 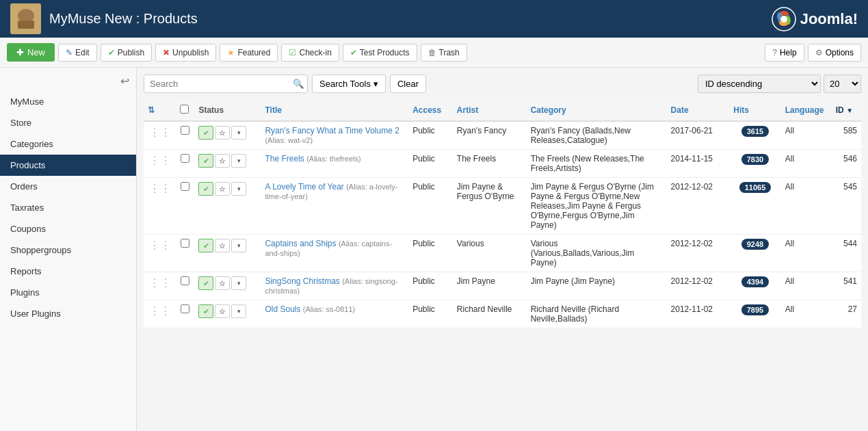 What do you see at coordinates (806, 111) in the screenshot?
I see `th-language: Language` at bounding box center [806, 111].